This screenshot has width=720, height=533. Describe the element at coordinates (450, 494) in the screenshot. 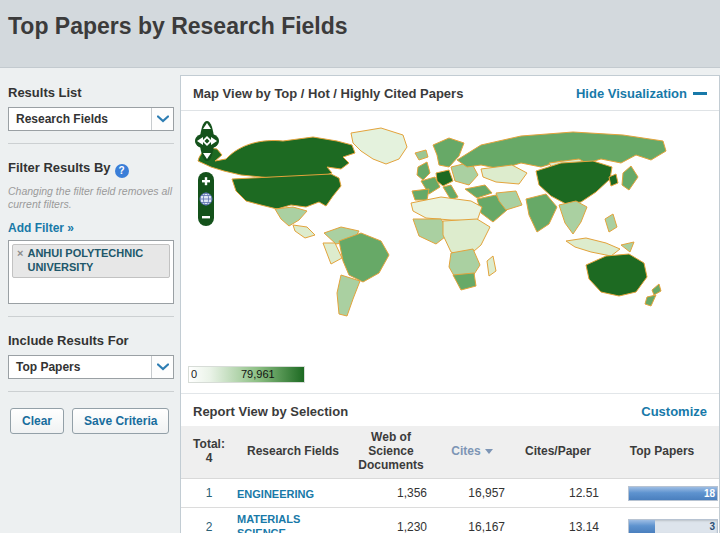

I see `table-row: 1 ENGINEERING 1,356 16,957 12.51 18` at that location.